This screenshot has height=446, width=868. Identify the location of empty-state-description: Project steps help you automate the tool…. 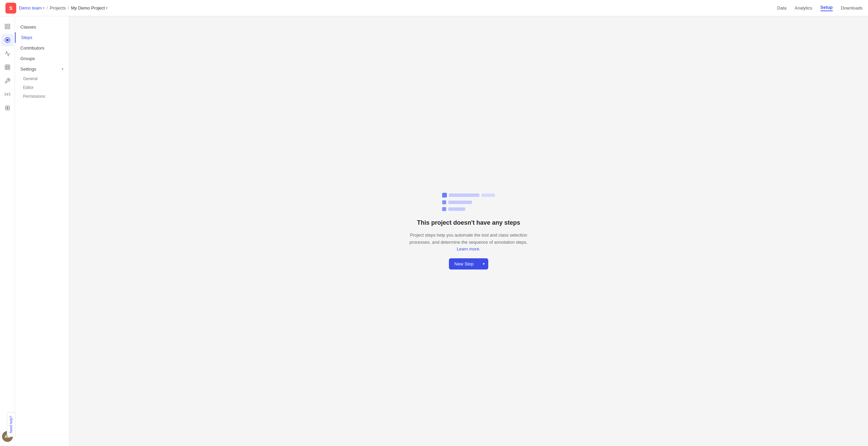
(469, 242).